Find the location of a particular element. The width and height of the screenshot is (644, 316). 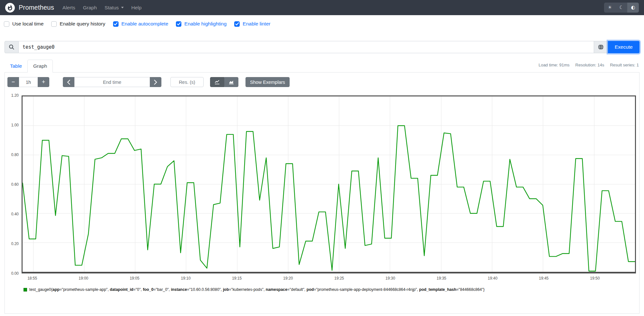

end-time-input is located at coordinates (112, 82).